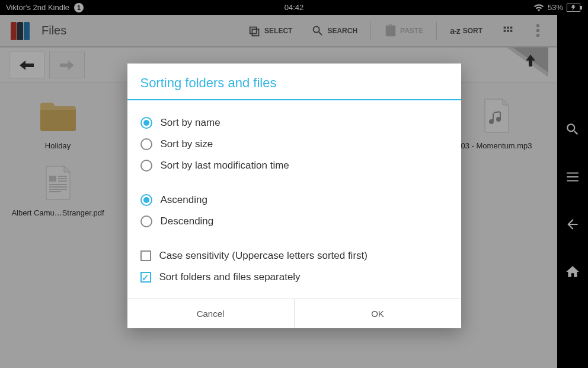  What do you see at coordinates (225, 166) in the screenshot?
I see `radio-label: Sort by last modification time` at bounding box center [225, 166].